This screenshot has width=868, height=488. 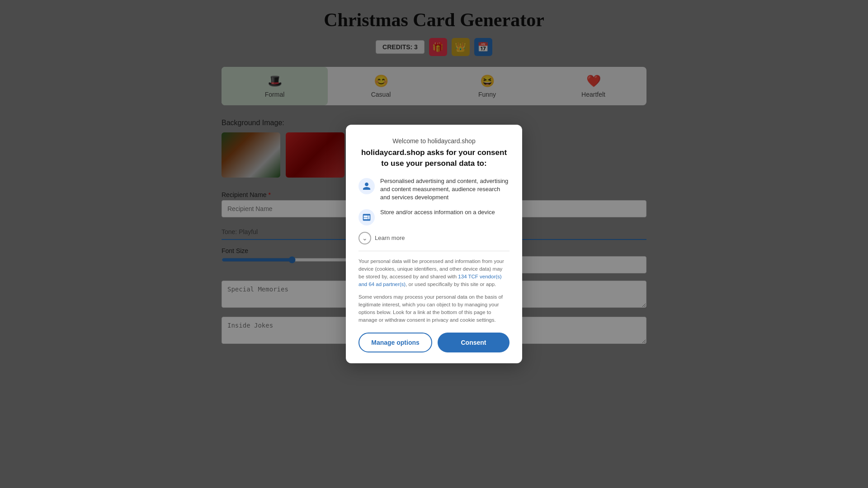 What do you see at coordinates (434, 251) in the screenshot?
I see `modal-divider` at bounding box center [434, 251].